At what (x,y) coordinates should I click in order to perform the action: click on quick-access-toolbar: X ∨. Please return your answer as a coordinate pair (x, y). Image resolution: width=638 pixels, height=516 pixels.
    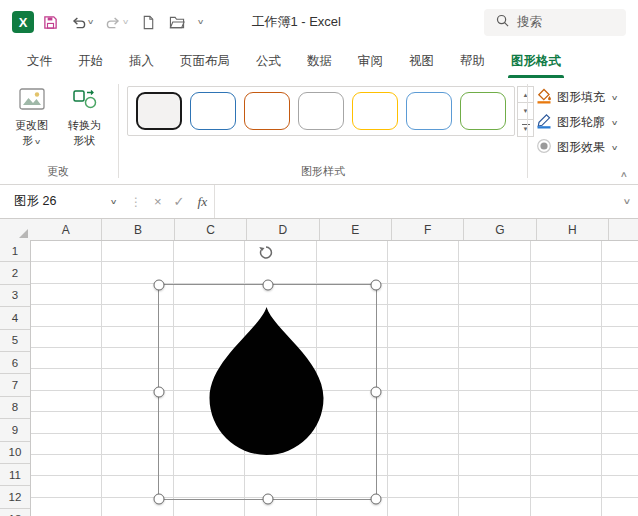
    Looking at the image, I should click on (110, 22).